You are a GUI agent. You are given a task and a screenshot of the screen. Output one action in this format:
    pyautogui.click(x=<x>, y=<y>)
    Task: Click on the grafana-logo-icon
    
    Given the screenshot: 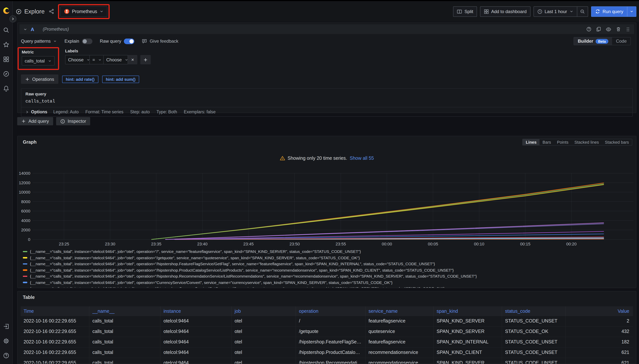 What is the action you would take?
    pyautogui.click(x=6, y=11)
    